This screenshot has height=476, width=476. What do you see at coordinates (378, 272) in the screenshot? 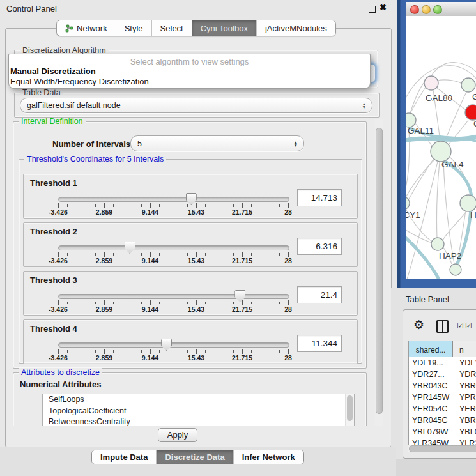
I see `main-vertical-scrollbar` at bounding box center [378, 272].